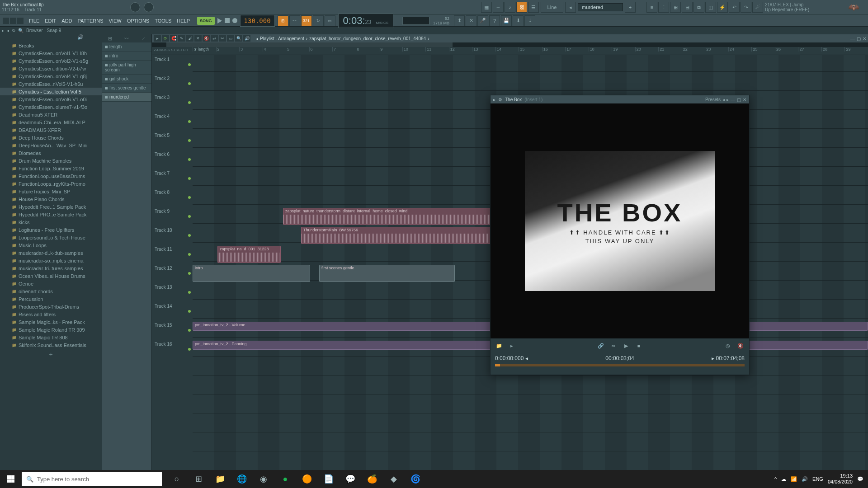 This screenshot has height=488, width=868. What do you see at coordinates (51, 268) in the screenshot?
I see `browser-item: musicradar-tri..tures-samples` at bounding box center [51, 268].